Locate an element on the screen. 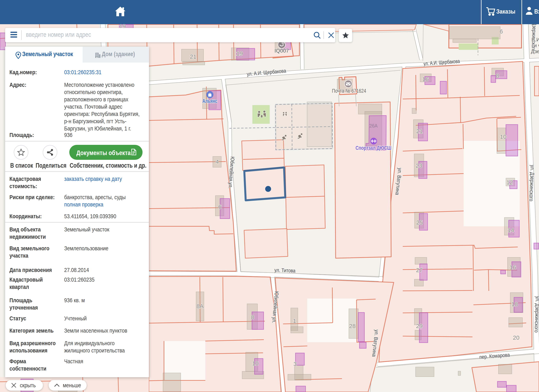 The height and width of the screenshot is (392, 539). svg-text: 1 is located at coordinates (295, 321).